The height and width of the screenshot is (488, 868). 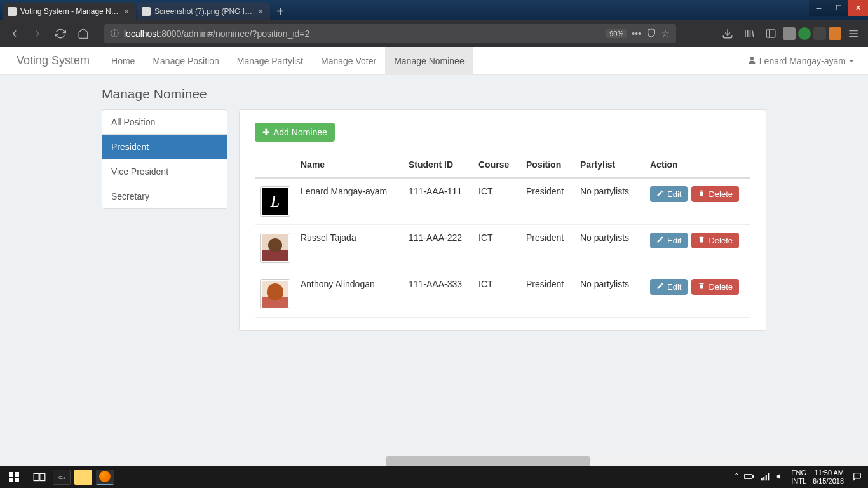 I want to click on library-icon, so click(x=749, y=34).